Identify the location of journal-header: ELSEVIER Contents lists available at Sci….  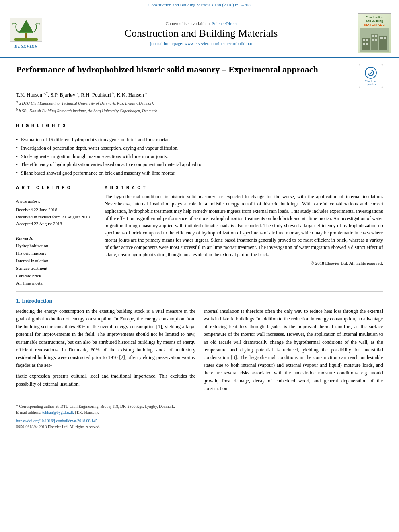
(200, 33).